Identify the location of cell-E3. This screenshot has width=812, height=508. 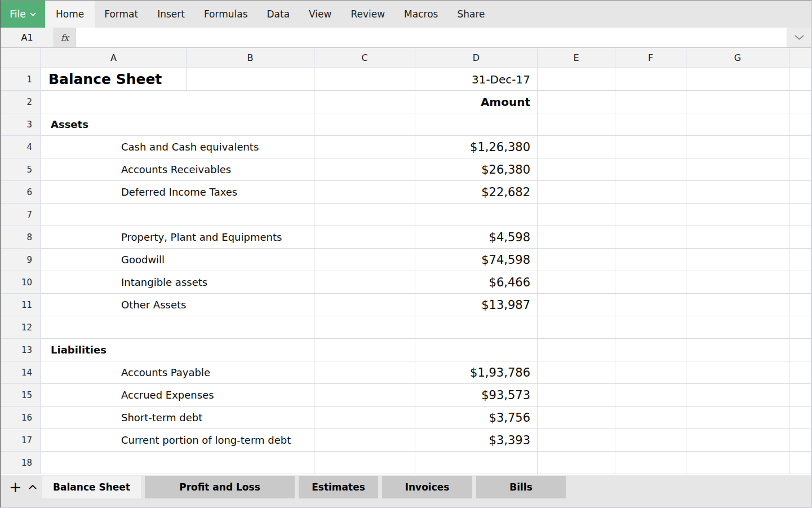
(576, 125).